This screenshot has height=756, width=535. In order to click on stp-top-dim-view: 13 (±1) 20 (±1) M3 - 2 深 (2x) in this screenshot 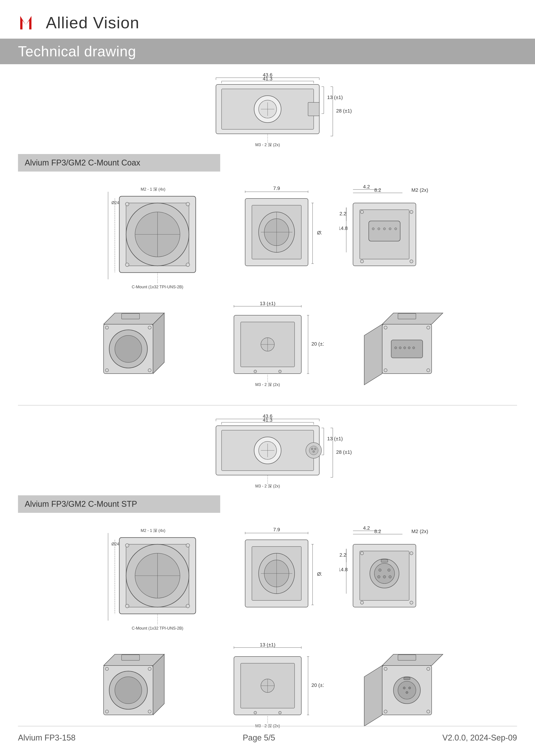, I will do `click(268, 688)`.